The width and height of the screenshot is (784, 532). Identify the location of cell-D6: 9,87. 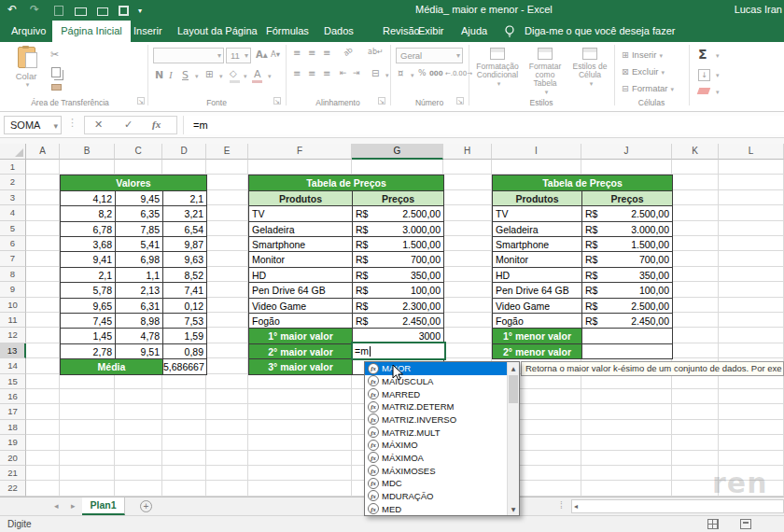
(185, 245).